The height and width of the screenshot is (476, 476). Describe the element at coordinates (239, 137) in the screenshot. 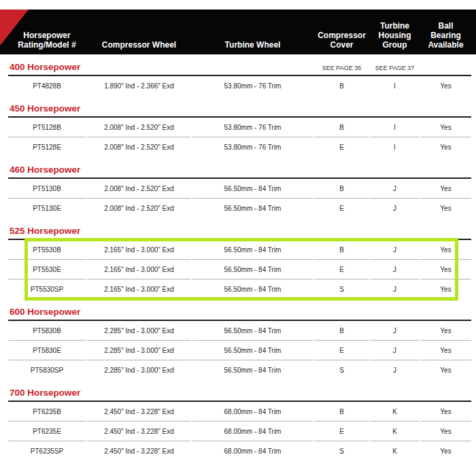

I see `section-rows: PT5128B 2.008" Ind - 2.520" Exd 53.80mm …` at that location.